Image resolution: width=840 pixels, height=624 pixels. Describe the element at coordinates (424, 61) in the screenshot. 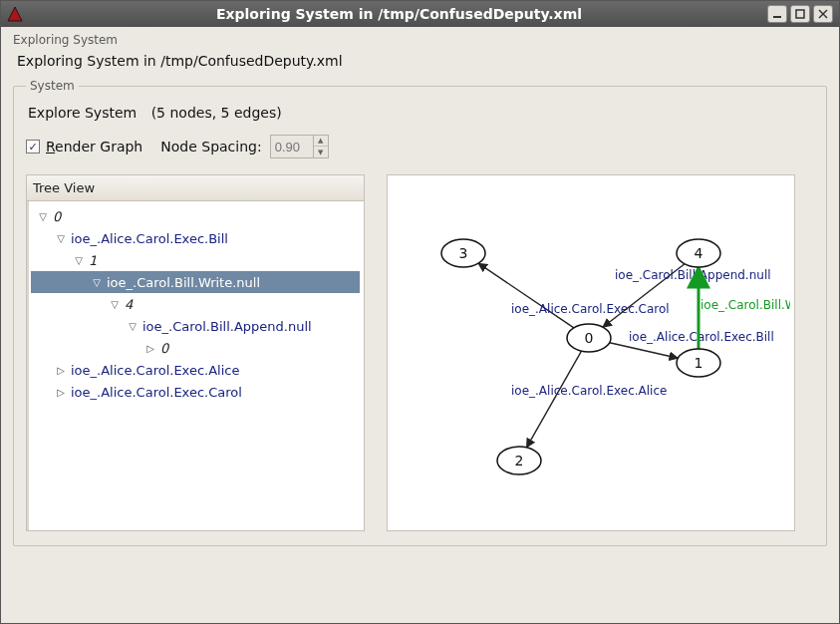

I see `page-title: Exploring System in /tmp/ConfusedDeputy.…` at that location.